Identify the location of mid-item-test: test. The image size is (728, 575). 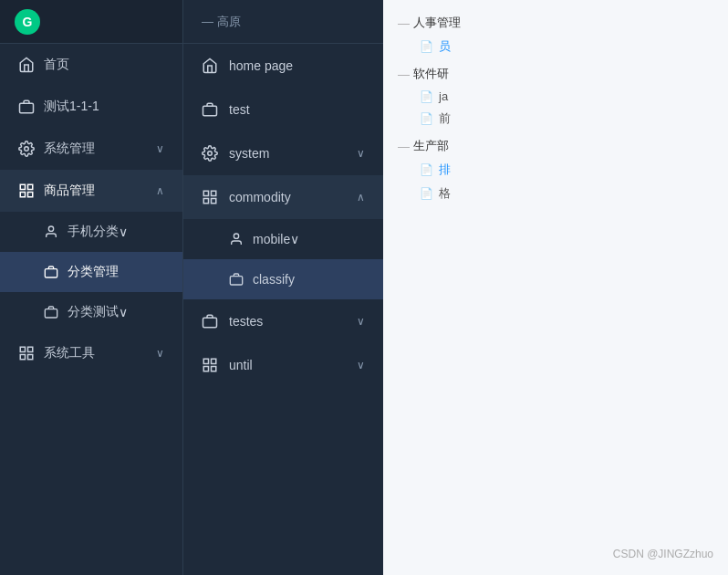
(283, 110).